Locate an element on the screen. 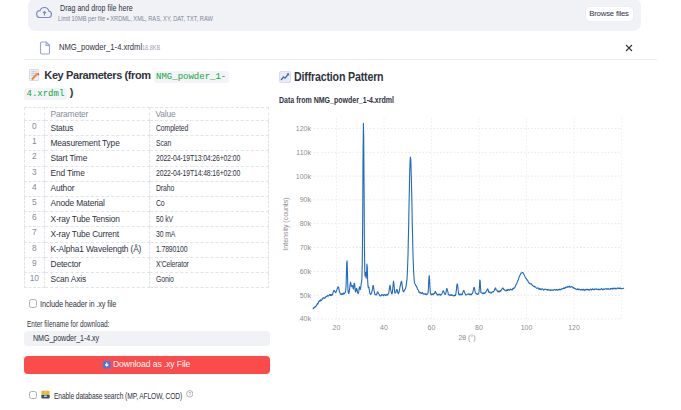 This screenshot has height=410, width=681. svg-text: 40k is located at coordinates (306, 318).